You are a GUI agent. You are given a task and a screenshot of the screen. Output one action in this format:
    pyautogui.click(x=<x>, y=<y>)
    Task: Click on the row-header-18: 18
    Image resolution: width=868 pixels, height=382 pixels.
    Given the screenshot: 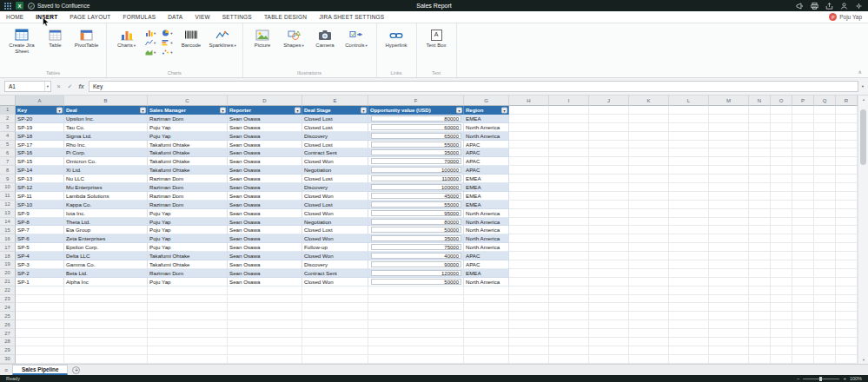 What is the action you would take?
    pyautogui.click(x=8, y=256)
    